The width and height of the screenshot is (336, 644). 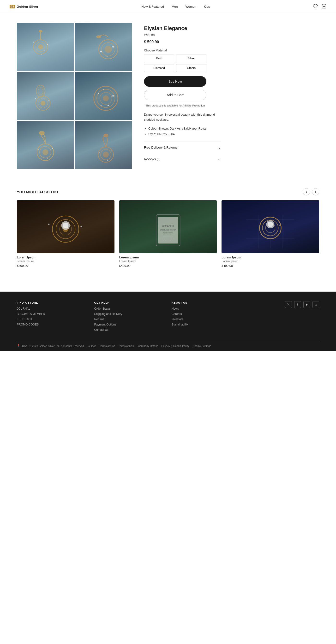 I want to click on footer-link-contact: Contact Us, so click(x=130, y=330).